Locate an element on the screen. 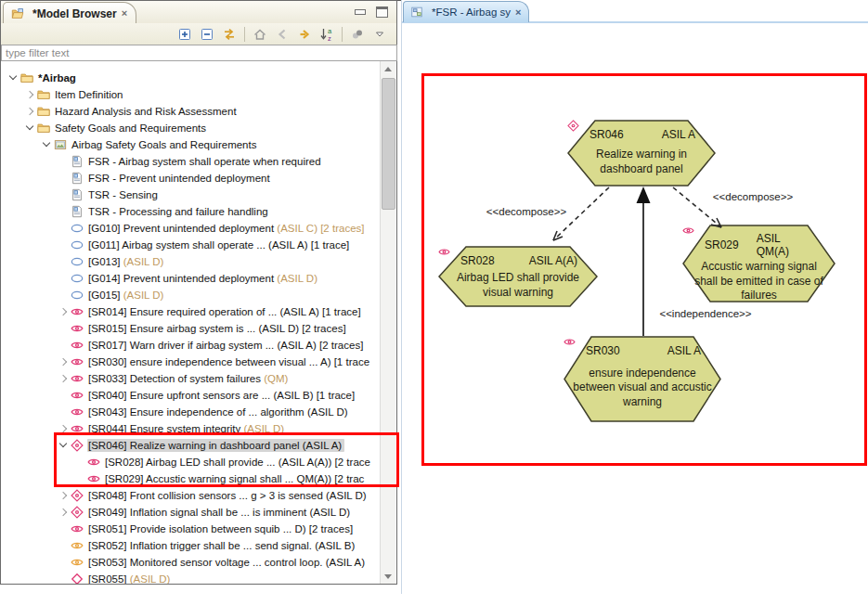 The width and height of the screenshot is (868, 605). tree-item: [SR055] (ASIL D) is located at coordinates (199, 577).